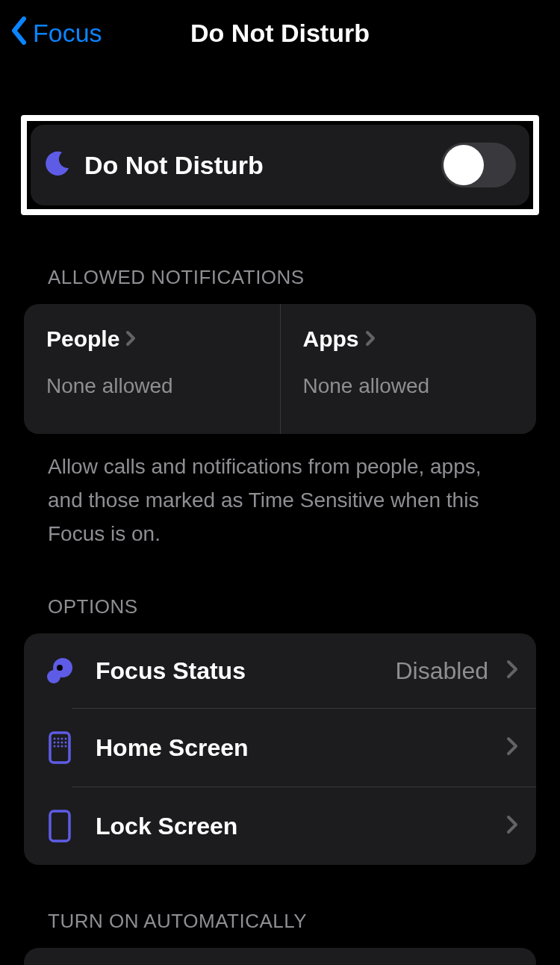 This screenshot has width=560, height=965. Describe the element at coordinates (442, 671) in the screenshot. I see `row-detail: Disabled` at that location.